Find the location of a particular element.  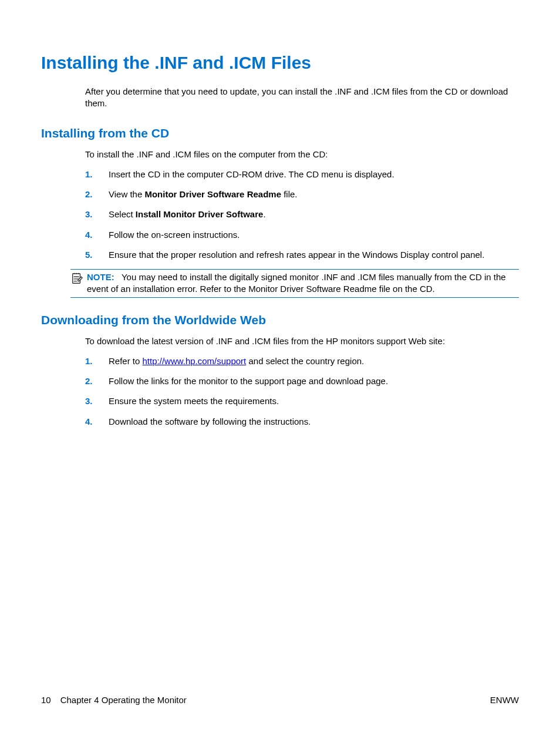

section2-lead: To download the latest version of .INF a… is located at coordinates (302, 341).